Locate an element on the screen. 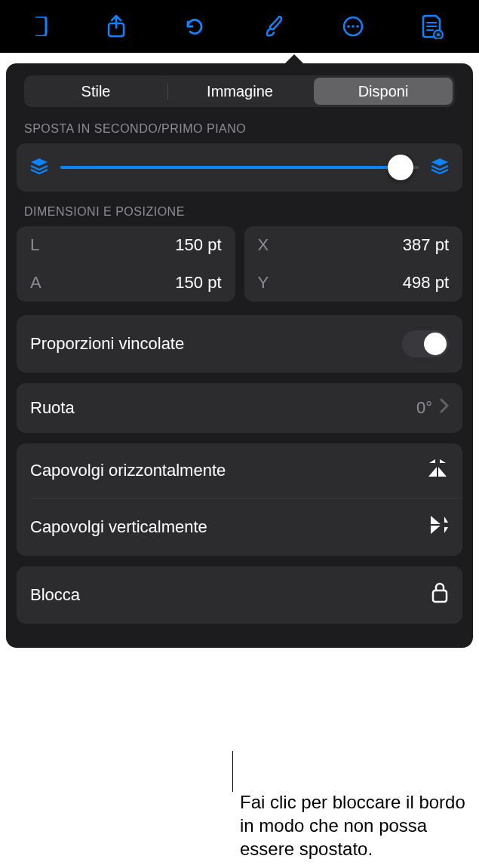 The height and width of the screenshot is (868, 479). layering-section-label: SPOSTA IN SECONDO/PRIMO PIANO is located at coordinates (240, 129).